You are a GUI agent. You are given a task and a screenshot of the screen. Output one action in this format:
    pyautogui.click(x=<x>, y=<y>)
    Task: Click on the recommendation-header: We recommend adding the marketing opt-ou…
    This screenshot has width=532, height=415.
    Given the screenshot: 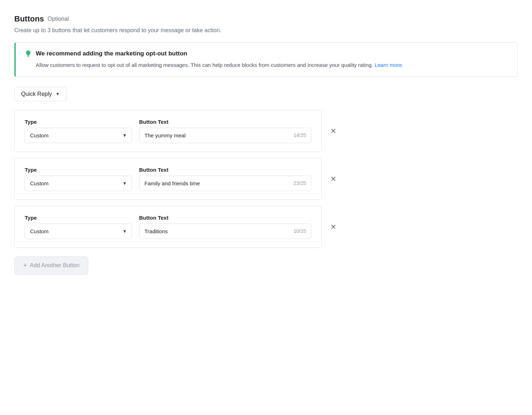 What is the action you would take?
    pyautogui.click(x=267, y=54)
    